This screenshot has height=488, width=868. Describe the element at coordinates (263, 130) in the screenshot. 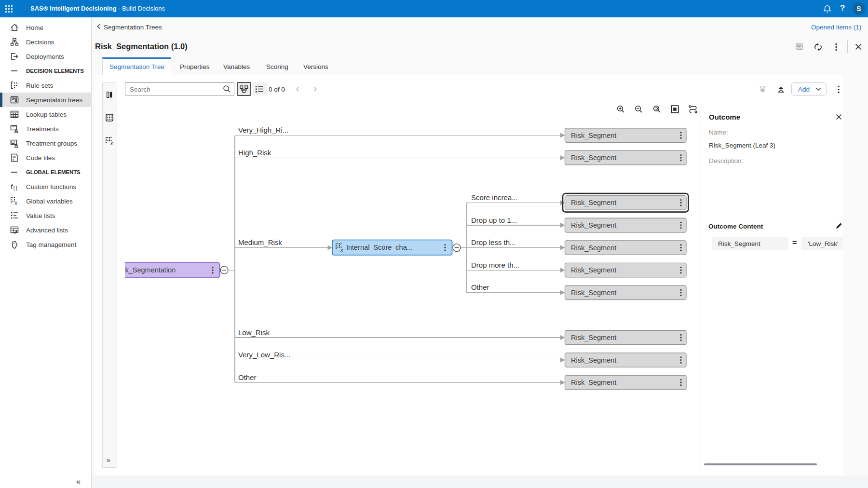

I see `svg-text: Very_High_Ri...` at that location.